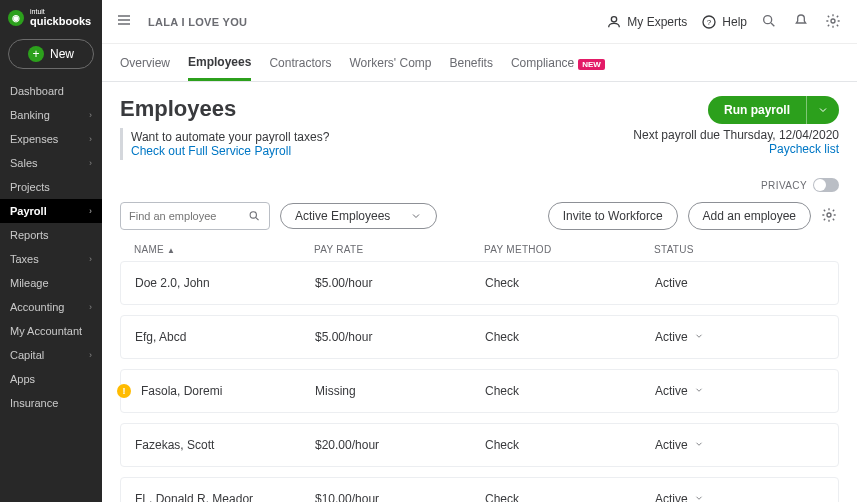  What do you see at coordinates (399, 250) in the screenshot?
I see `col-rate-header: PAY RATE` at bounding box center [399, 250].